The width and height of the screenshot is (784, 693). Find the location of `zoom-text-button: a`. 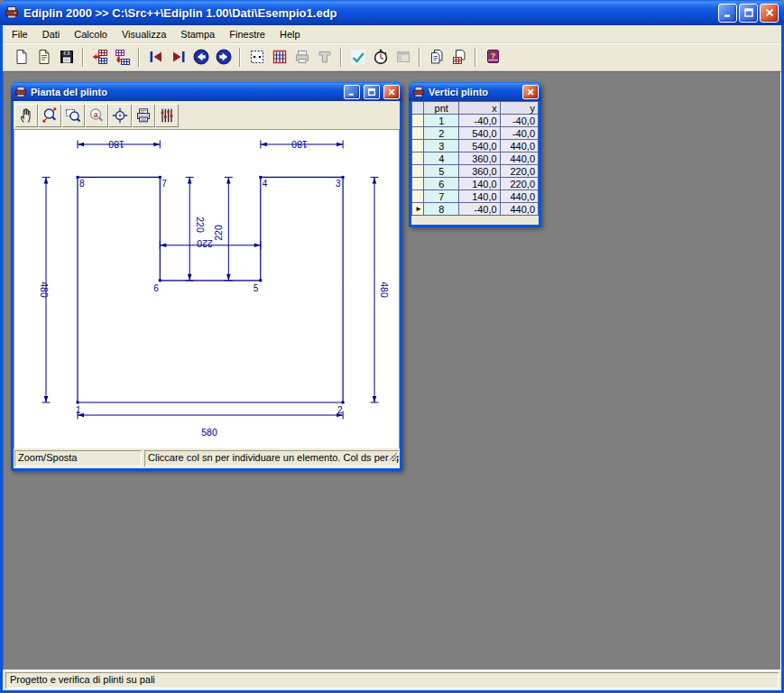

zoom-text-button: a is located at coordinates (97, 116).